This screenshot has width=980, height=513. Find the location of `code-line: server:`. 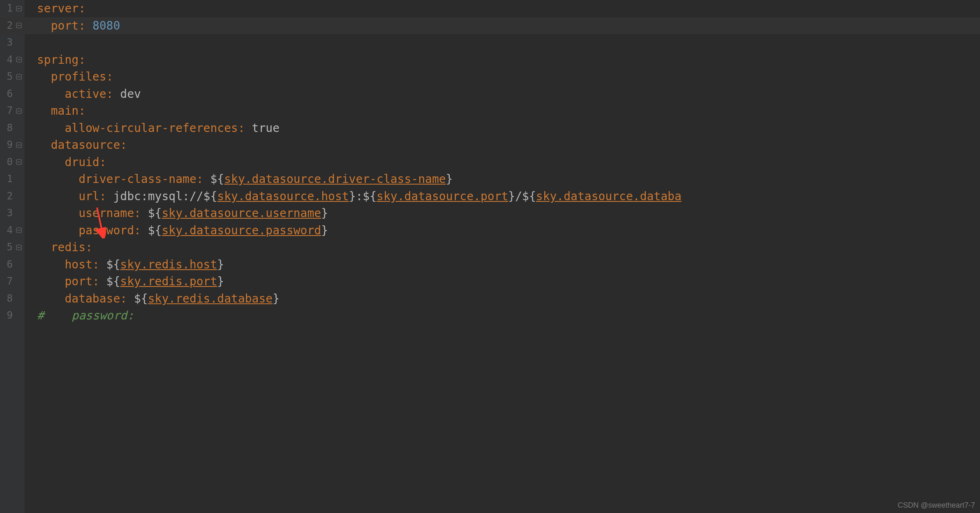

code-line: server: is located at coordinates (502, 9).